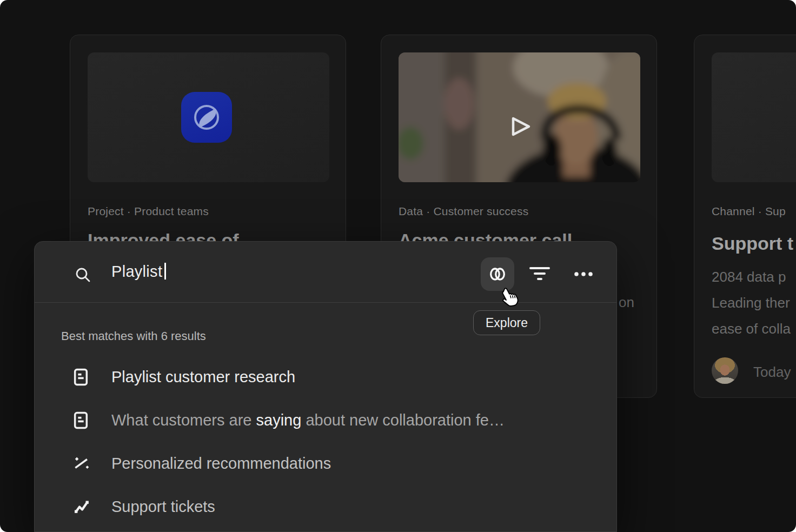  I want to click on search-bar: Playlist, so click(326, 272).